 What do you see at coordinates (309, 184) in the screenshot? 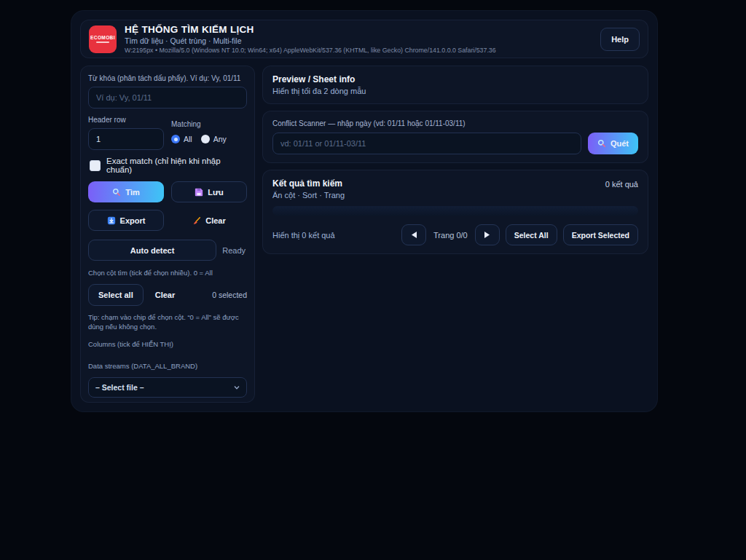
I see `results-title: Kết quả tìm kiếm` at bounding box center [309, 184].